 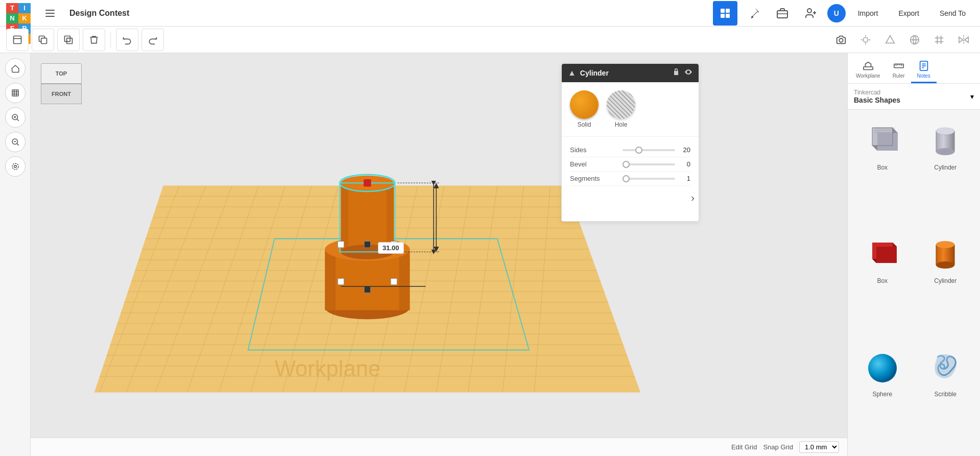 What do you see at coordinates (649, 164) in the screenshot?
I see `bevel-slider` at bounding box center [649, 164].